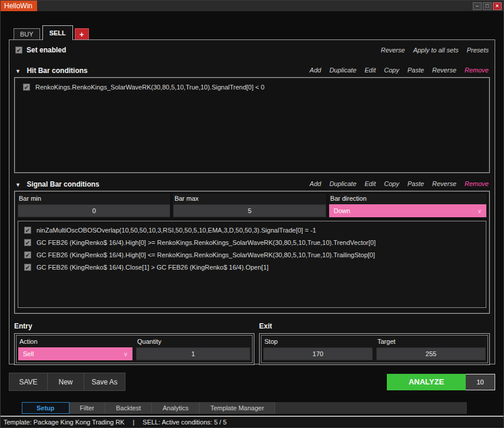 This screenshot has width=504, height=428. What do you see at coordinates (252, 6) in the screenshot?
I see `title-bar: HelloWin – □ ×` at bounding box center [252, 6].